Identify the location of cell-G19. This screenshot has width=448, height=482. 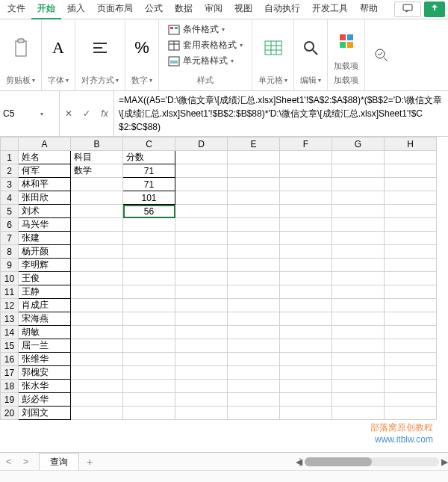
(358, 400).